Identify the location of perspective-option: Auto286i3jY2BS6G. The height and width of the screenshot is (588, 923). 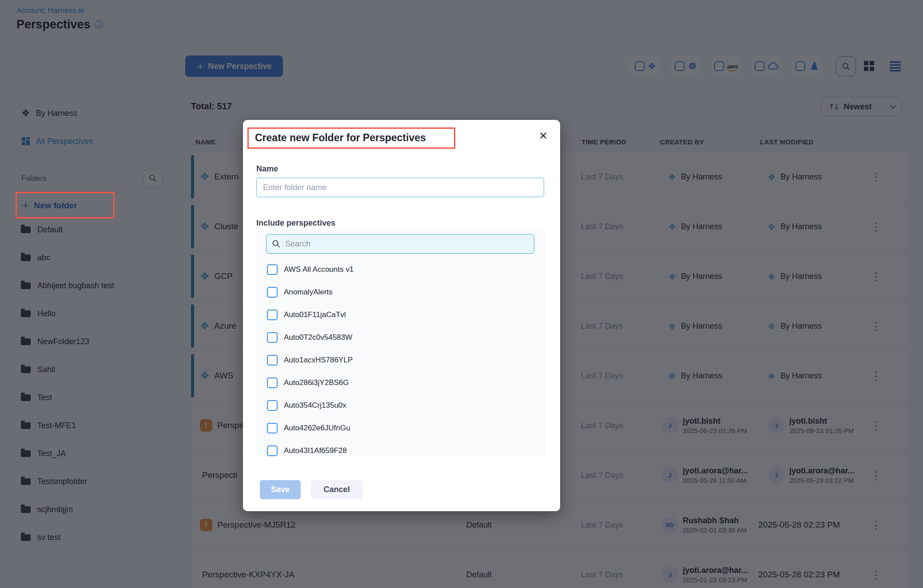
(401, 383).